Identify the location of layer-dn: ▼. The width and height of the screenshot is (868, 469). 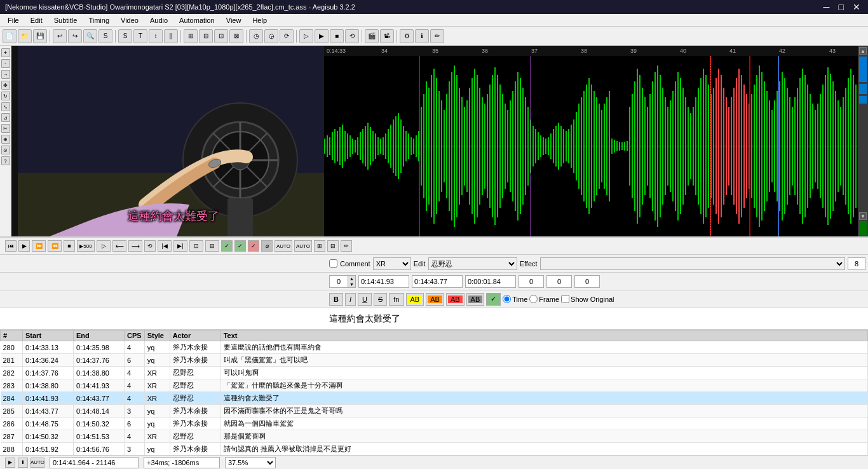
(351, 285).